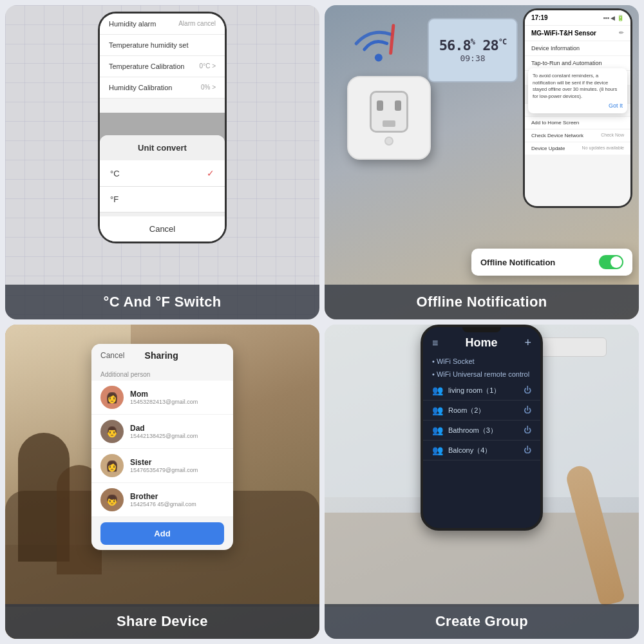 This screenshot has height=644, width=644. I want to click on group-balcony: 👥 Balcony（4） ⏻, so click(482, 451).